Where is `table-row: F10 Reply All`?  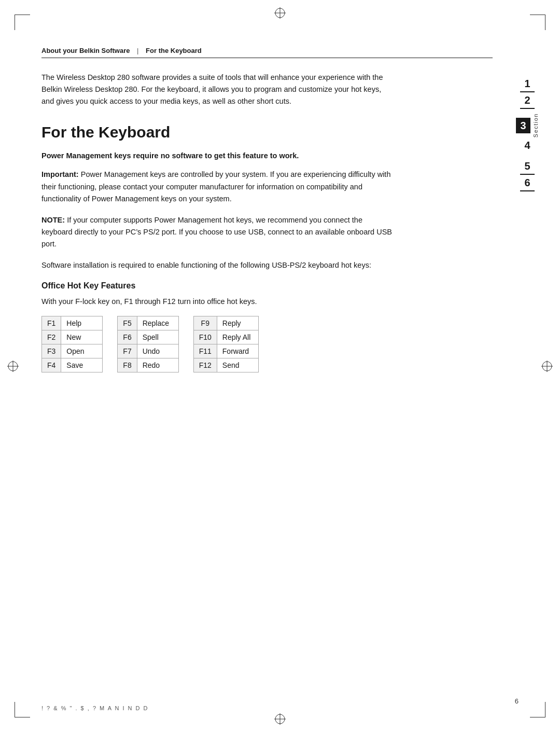
table-row: F10 Reply All is located at coordinates (226, 337).